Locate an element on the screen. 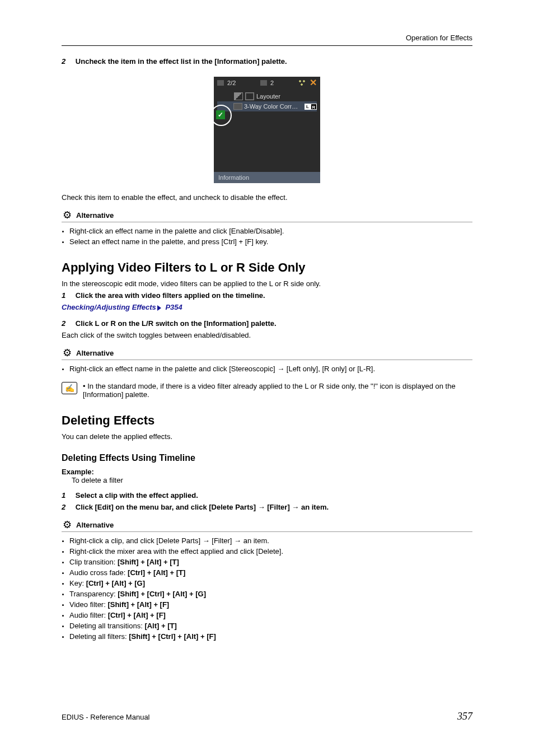 Image resolution: width=534 pixels, height=756 pixels. list-item: Audio filter: [Ctrl] + [Alt] + [F] is located at coordinates (271, 615).